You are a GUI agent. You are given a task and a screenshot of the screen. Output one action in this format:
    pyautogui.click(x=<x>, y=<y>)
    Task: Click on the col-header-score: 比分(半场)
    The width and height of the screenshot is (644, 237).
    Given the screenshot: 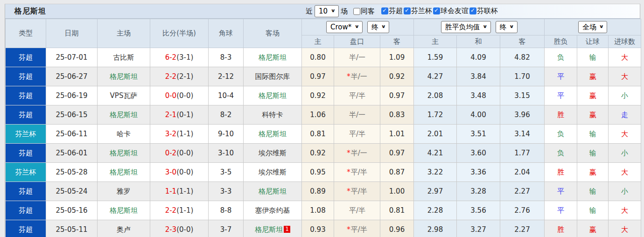 What is the action you would take?
    pyautogui.click(x=179, y=34)
    